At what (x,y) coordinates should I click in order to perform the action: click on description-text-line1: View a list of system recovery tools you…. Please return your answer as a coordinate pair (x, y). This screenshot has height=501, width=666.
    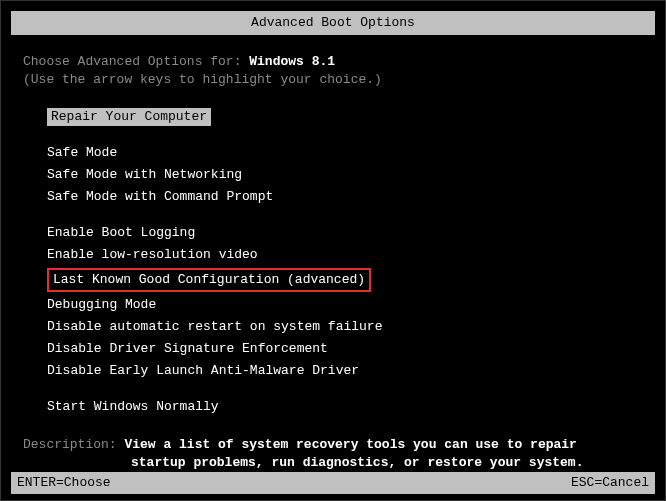
    Looking at the image, I should click on (350, 444).